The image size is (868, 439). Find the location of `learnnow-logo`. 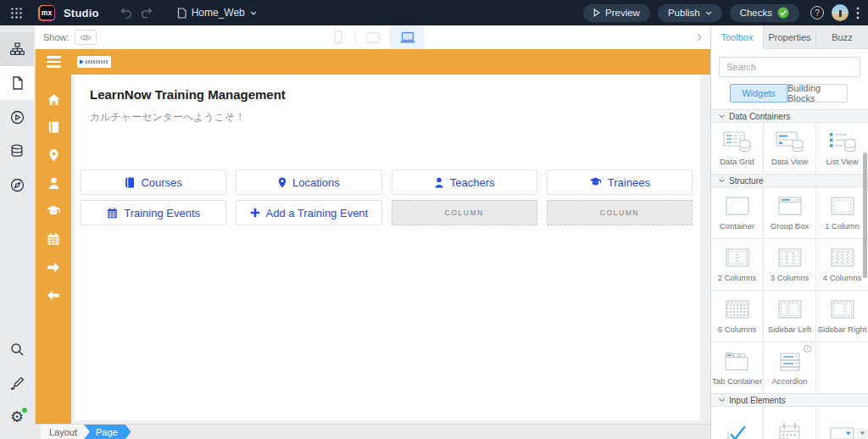

learnnow-logo is located at coordinates (94, 62).